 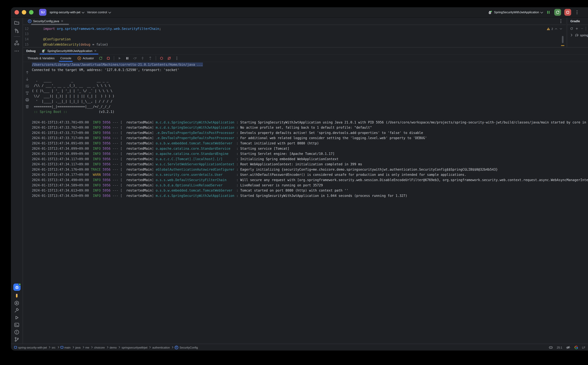 I want to click on tab-options-icon, so click(x=561, y=21).